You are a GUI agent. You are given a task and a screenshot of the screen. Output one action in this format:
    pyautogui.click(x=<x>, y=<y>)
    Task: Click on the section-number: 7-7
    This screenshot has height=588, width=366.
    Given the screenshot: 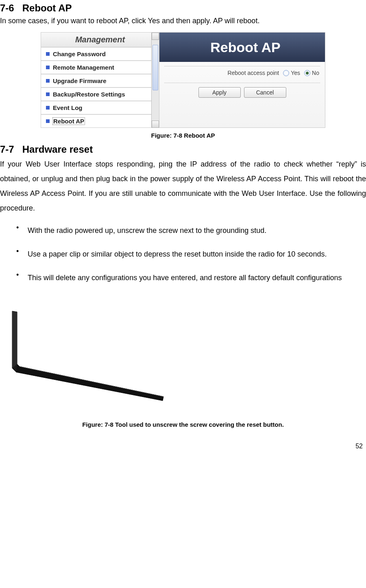 What is the action you would take?
    pyautogui.click(x=7, y=149)
    